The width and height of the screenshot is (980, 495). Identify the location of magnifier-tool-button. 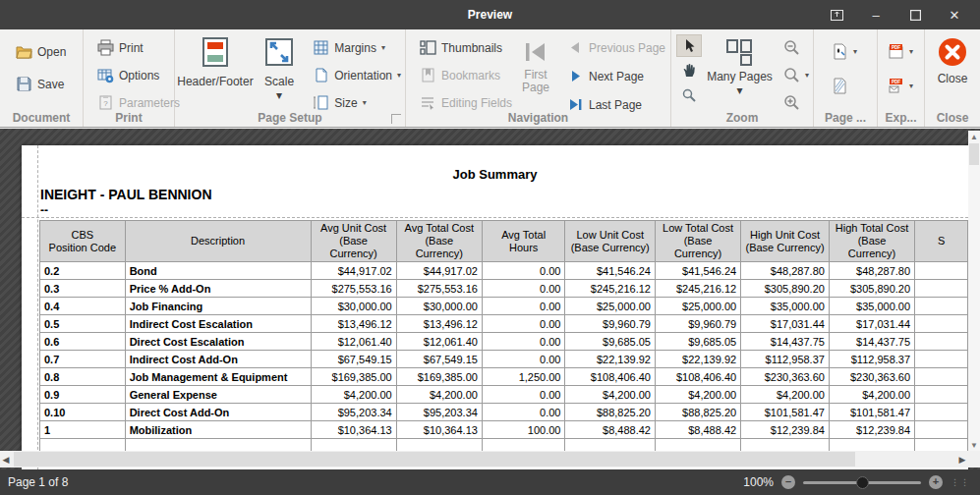
(689, 94).